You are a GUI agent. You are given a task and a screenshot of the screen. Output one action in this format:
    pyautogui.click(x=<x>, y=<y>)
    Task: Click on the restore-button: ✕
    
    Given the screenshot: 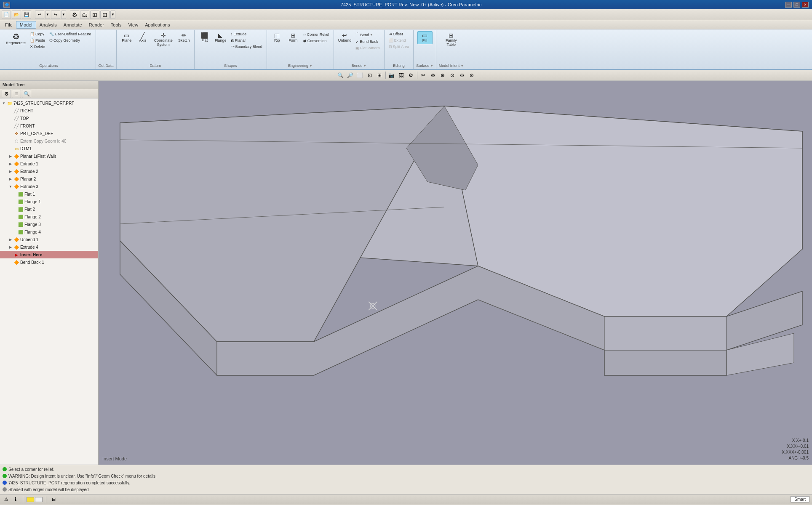 What is the action you would take?
    pyautogui.click(x=805, y=5)
    